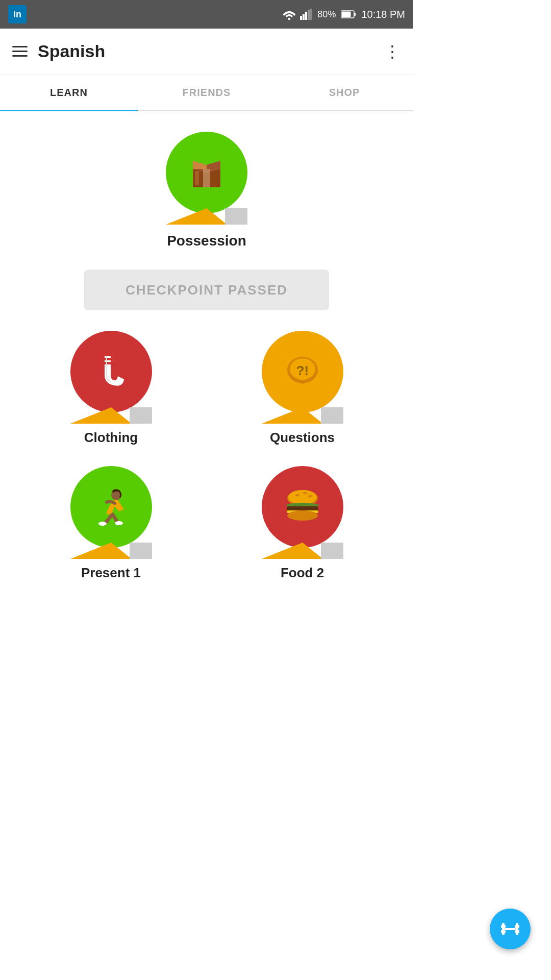 This screenshot has width=551, height=980. I want to click on skill-circle-food2, so click(303, 507).